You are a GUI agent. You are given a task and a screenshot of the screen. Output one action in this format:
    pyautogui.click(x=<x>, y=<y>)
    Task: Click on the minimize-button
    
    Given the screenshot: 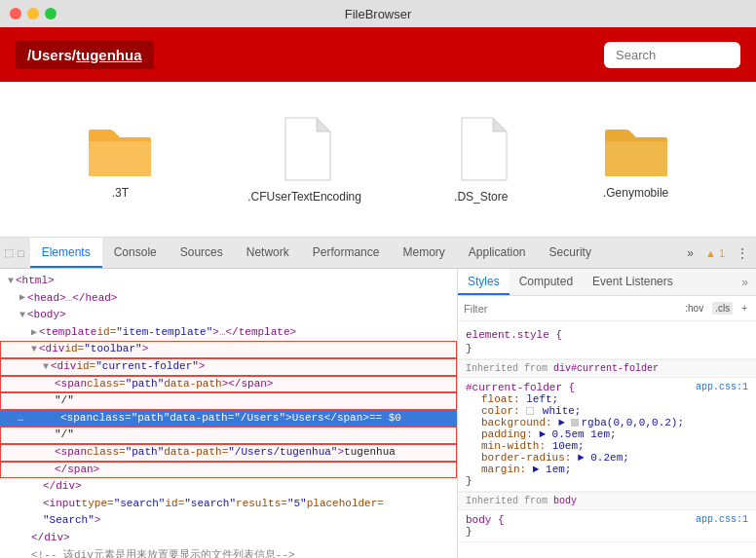 What is the action you would take?
    pyautogui.click(x=33, y=14)
    